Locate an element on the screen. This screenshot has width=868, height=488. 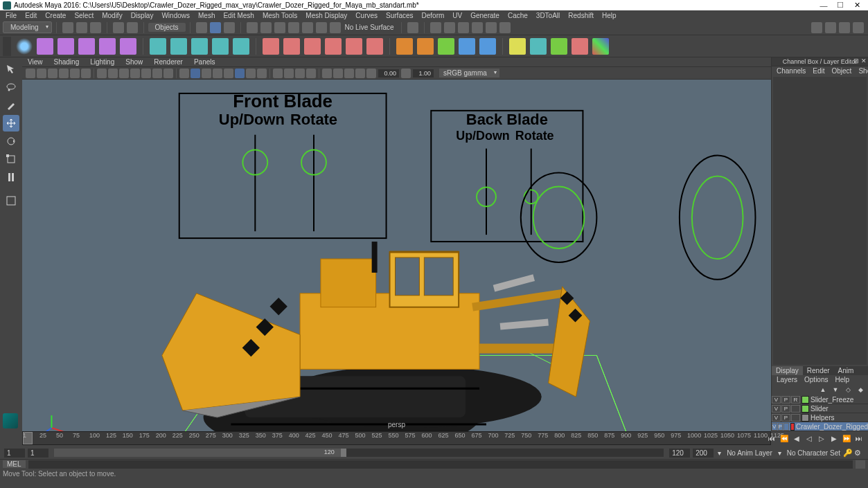
snap-curve-icon is located at coordinates (266, 28).